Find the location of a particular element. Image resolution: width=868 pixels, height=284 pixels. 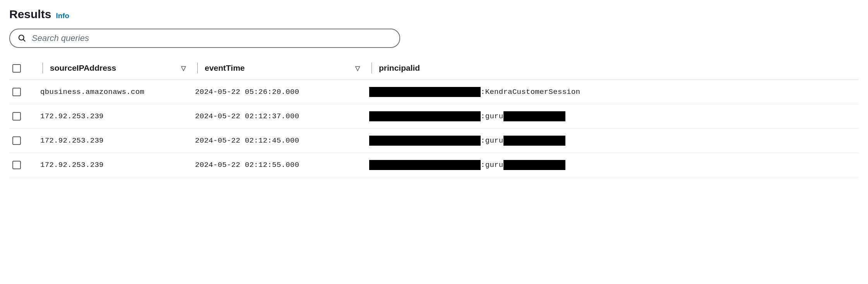

select-all-checkbox is located at coordinates (17, 68).